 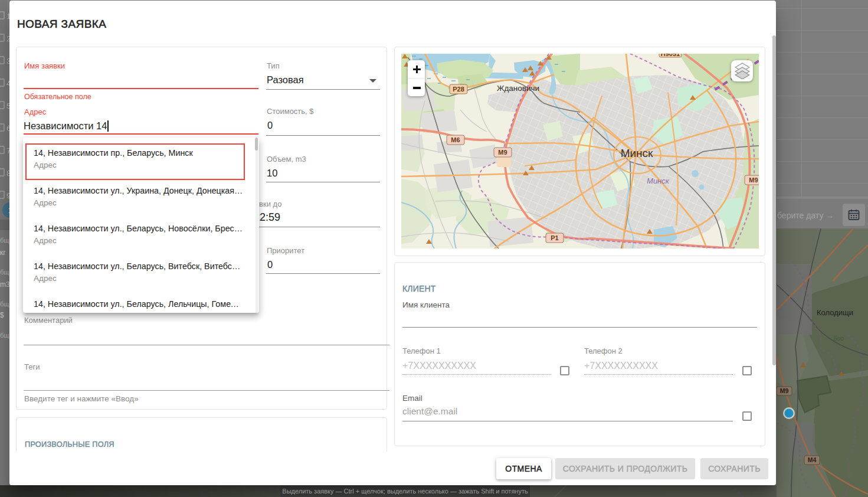 What do you see at coordinates (812, 460) in the screenshot?
I see `svg-text: М4` at bounding box center [812, 460].